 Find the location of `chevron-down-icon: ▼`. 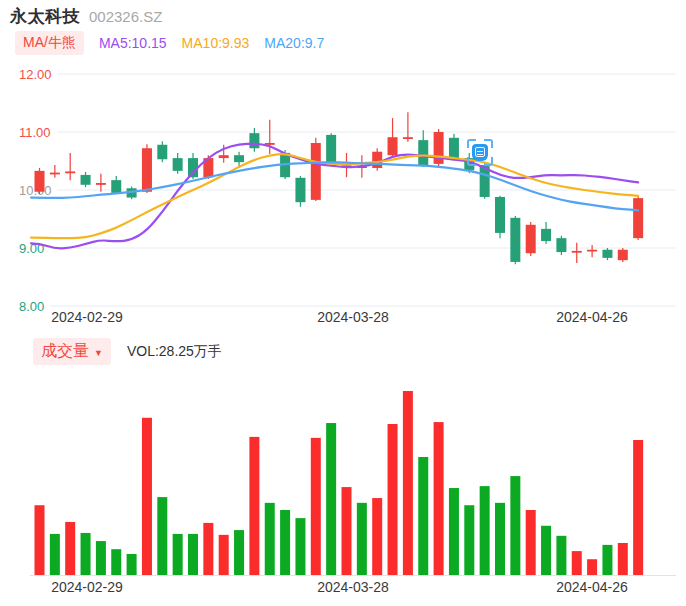

chevron-down-icon: ▼ is located at coordinates (98, 353).